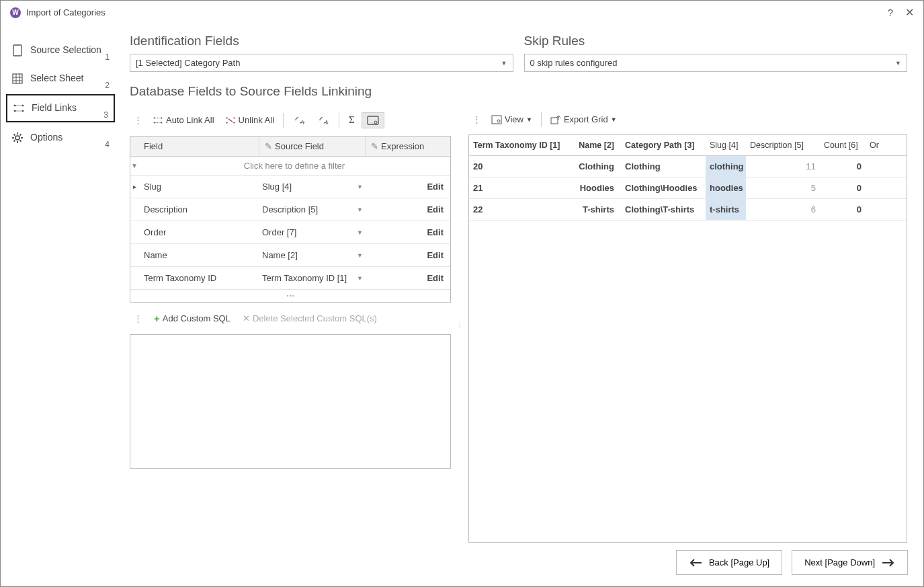  Describe the element at coordinates (290, 256) in the screenshot. I see `link-row: NameName [2]▼Edit` at that location.